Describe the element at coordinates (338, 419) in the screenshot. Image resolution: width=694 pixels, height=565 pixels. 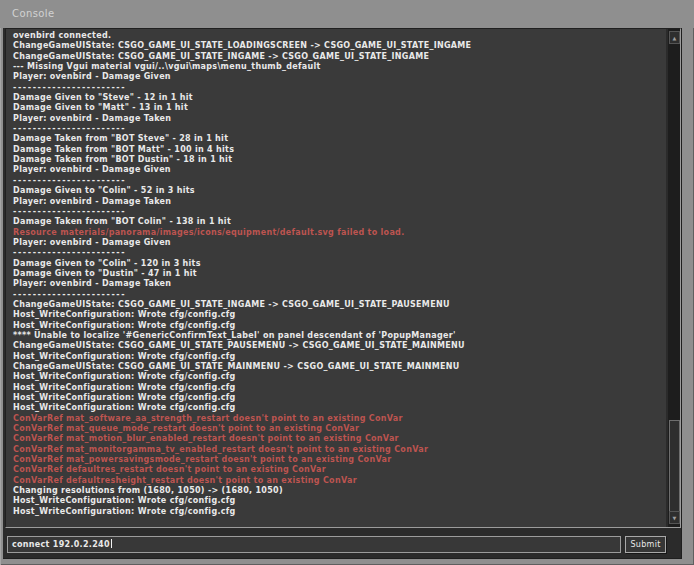
I see `log-line: ConVarRef mat_software_aa_strength_resta…` at that location.